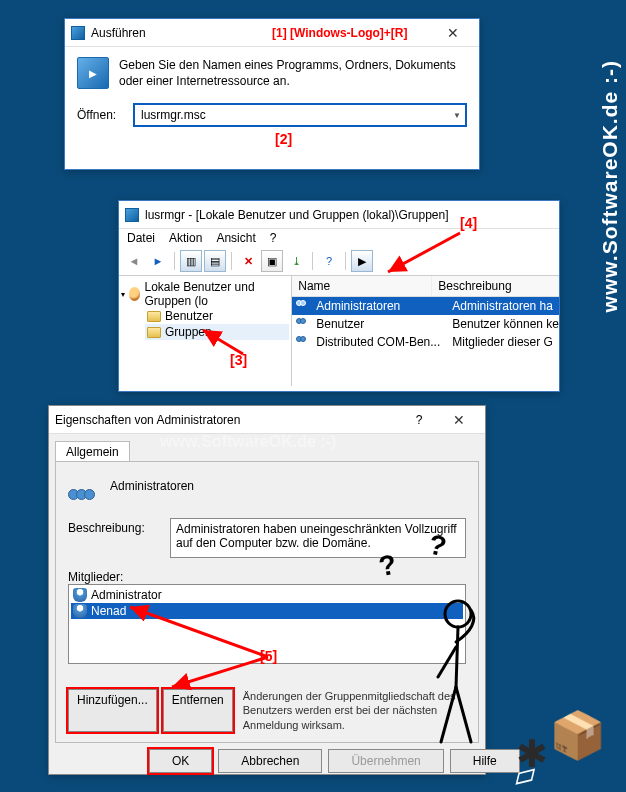 Image resolution: width=626 pixels, height=792 pixels. I want to click on list-pane: Name Beschreibung Administratoren Admini…, so click(426, 331).